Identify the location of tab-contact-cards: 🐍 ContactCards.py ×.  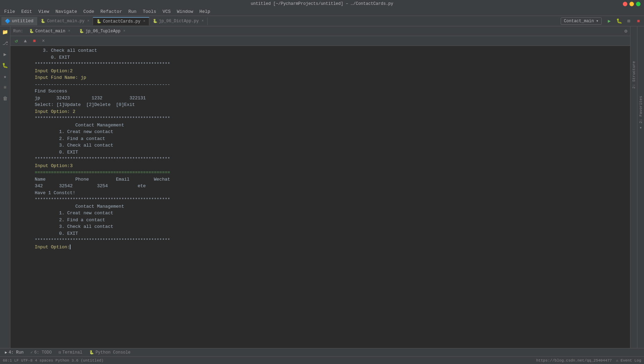
(121, 21).